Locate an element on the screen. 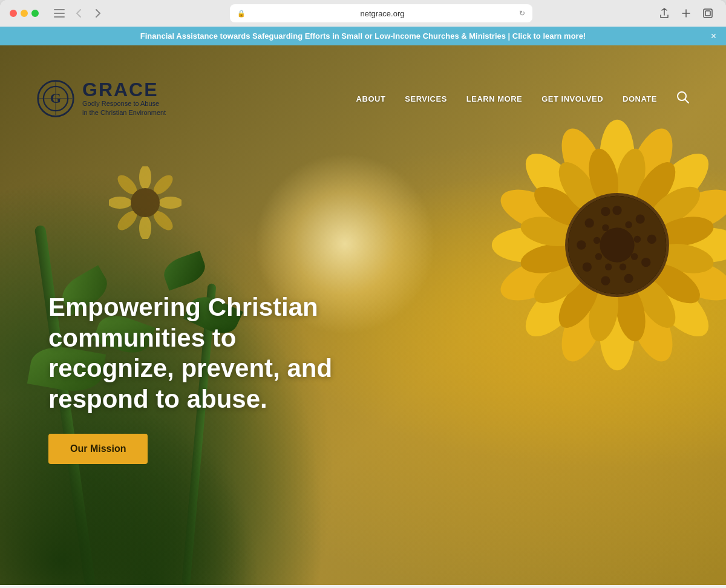 The width and height of the screenshot is (726, 588). our-mission-button: Our Mission is located at coordinates (98, 449).